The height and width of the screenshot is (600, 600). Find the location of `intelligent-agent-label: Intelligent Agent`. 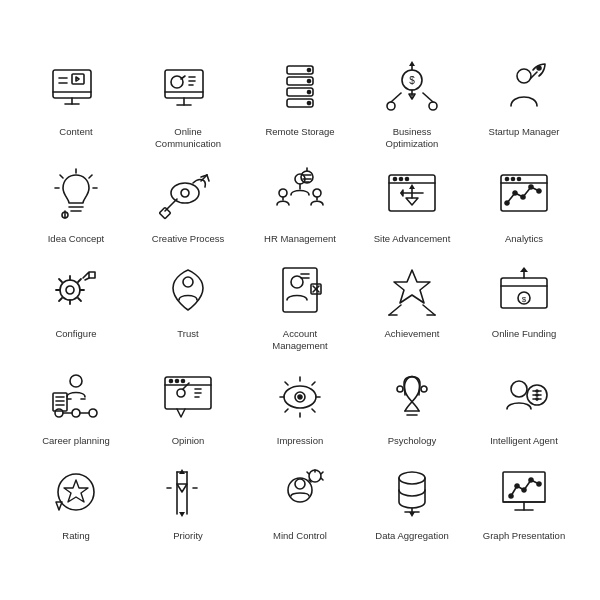

intelligent-agent-label: Intelligent Agent is located at coordinates (524, 440).